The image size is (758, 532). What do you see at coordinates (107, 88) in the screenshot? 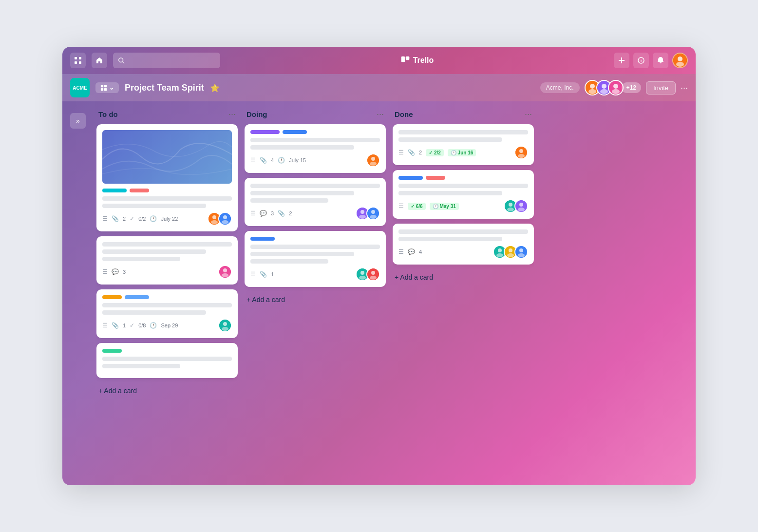
I see `workspace-switcher: ⌄` at bounding box center [107, 88].